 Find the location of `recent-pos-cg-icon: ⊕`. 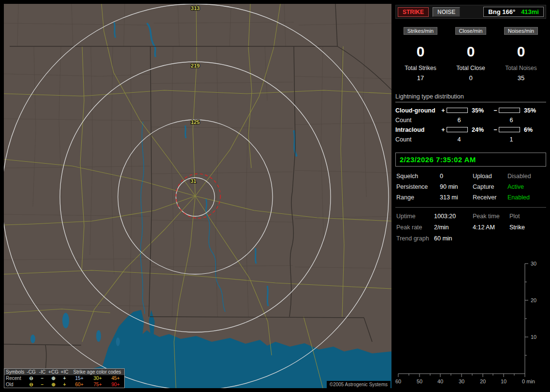

recent-pos-cg-icon: ⊕ is located at coordinates (53, 378).